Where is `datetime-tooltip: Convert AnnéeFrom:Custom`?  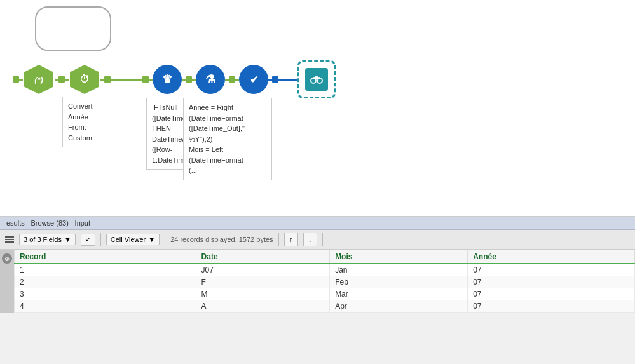
datetime-tooltip: Convert AnnéeFrom:Custom is located at coordinates (91, 122).